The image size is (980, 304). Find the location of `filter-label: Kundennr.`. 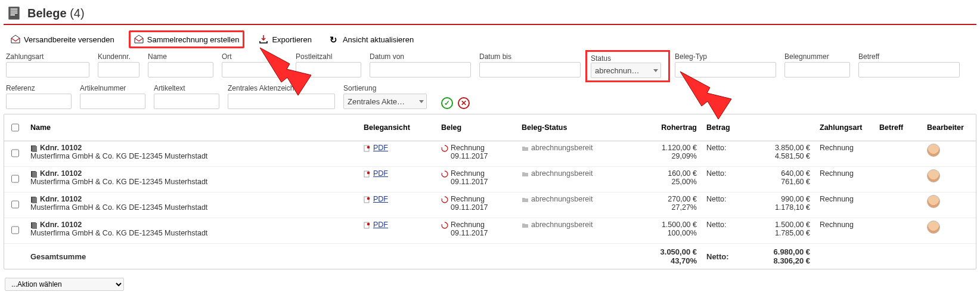

filter-label: Kundennr. is located at coordinates (119, 57).